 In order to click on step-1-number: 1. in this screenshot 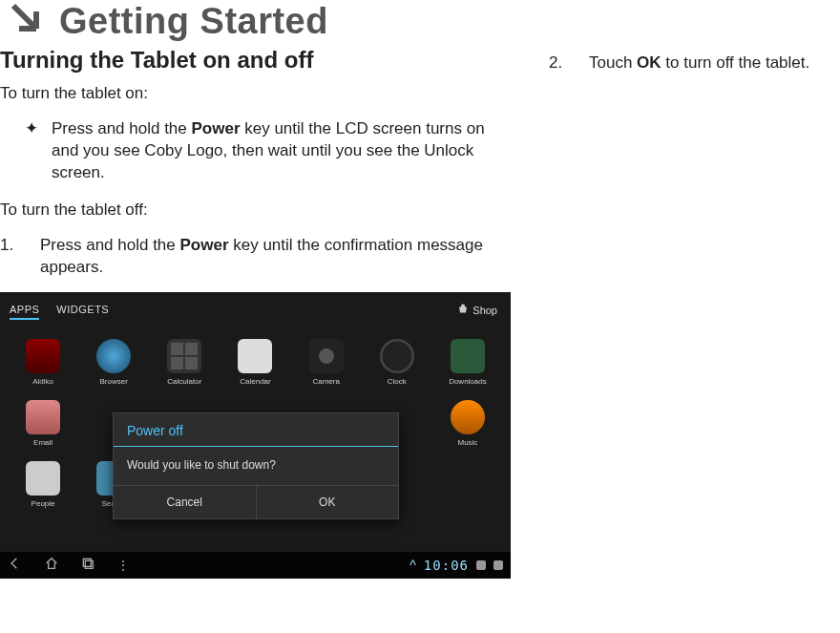, I will do `click(11, 257)`.